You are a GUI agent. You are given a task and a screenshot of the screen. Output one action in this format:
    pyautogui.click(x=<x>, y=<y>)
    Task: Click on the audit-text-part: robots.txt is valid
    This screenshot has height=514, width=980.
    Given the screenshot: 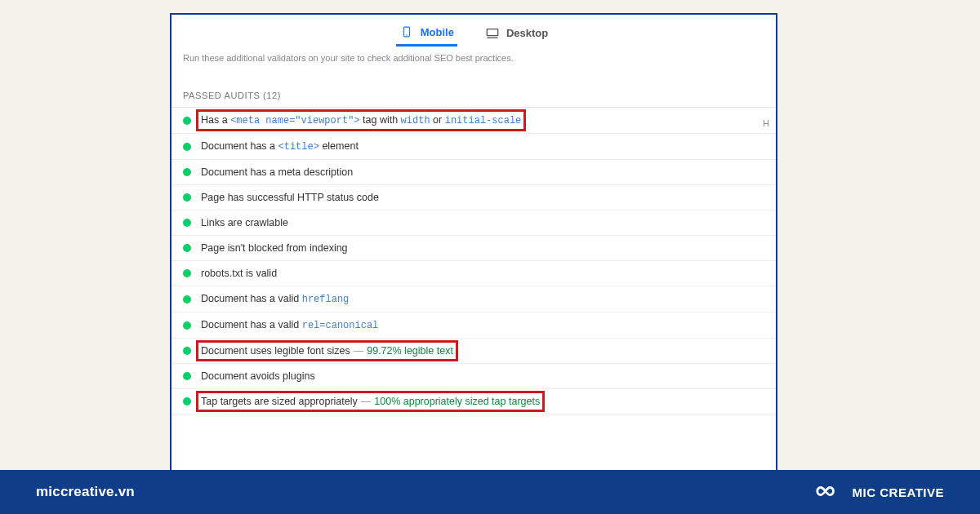 What is the action you would take?
    pyautogui.click(x=238, y=273)
    